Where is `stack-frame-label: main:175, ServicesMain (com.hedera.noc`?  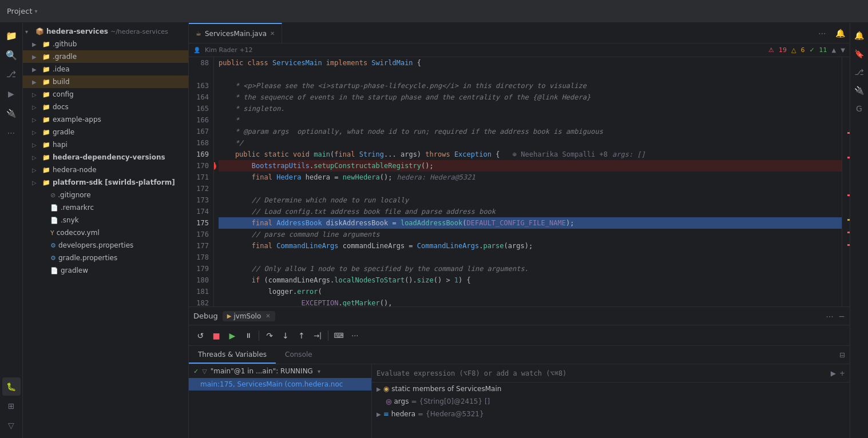
stack-frame-label: main:175, ServicesMain (com.hedera.noc is located at coordinates (271, 384).